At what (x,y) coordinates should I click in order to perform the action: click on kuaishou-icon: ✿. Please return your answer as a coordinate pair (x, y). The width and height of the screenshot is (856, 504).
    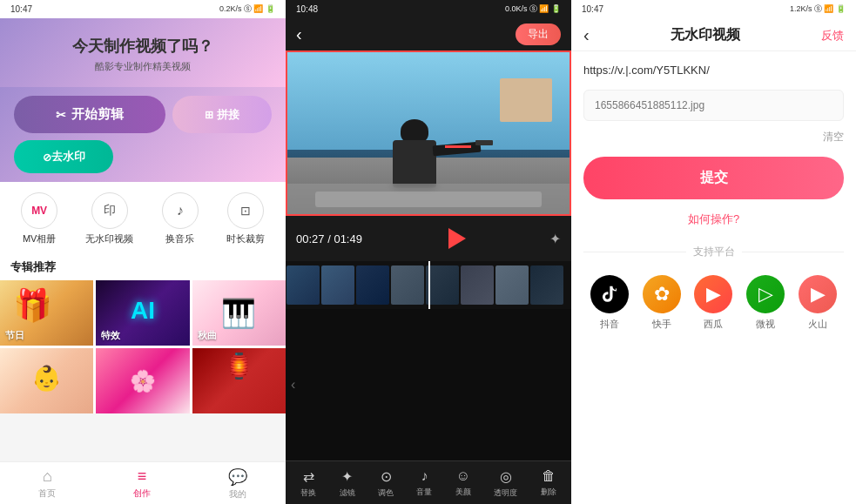
    Looking at the image, I should click on (662, 294).